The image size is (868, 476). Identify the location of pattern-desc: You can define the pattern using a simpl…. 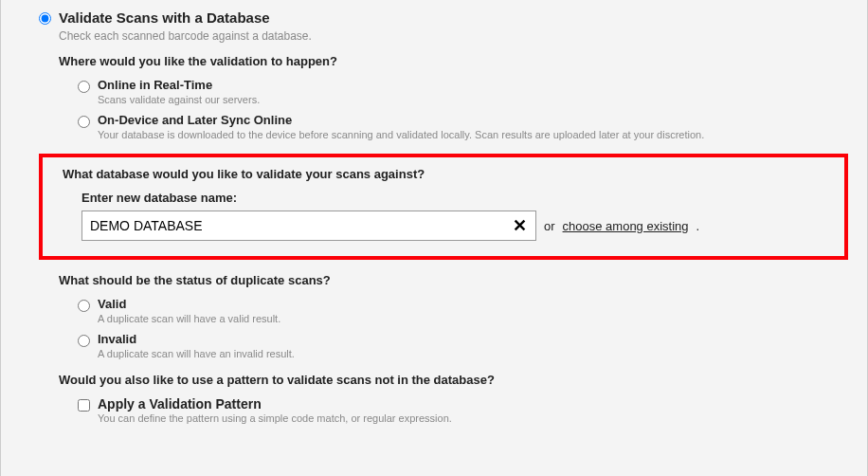
(473, 418).